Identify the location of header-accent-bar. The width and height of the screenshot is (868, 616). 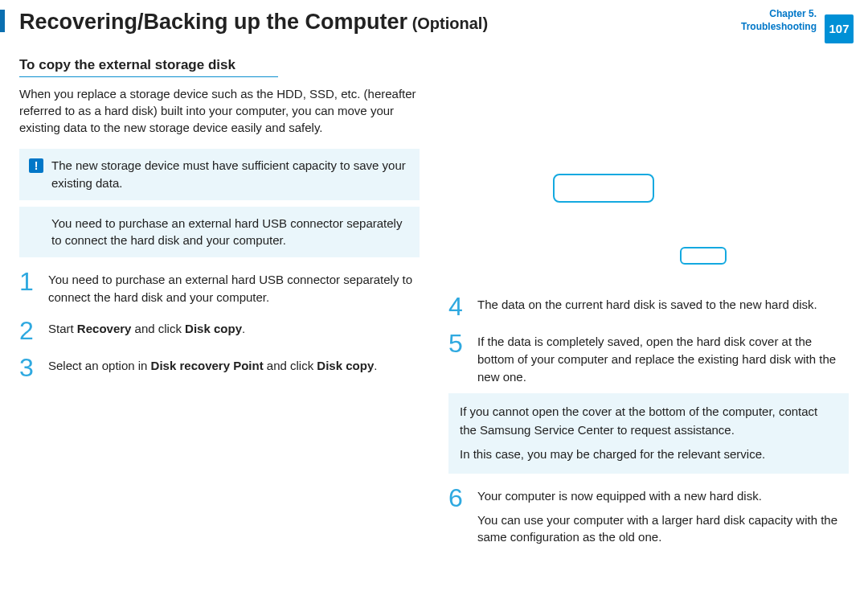
(2, 21).